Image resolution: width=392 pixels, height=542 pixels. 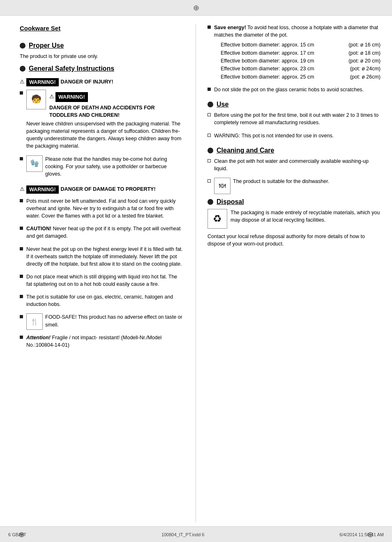 I want to click on footer-file-info: 100804_IT_PT.indd 6, so click(x=183, y=535).